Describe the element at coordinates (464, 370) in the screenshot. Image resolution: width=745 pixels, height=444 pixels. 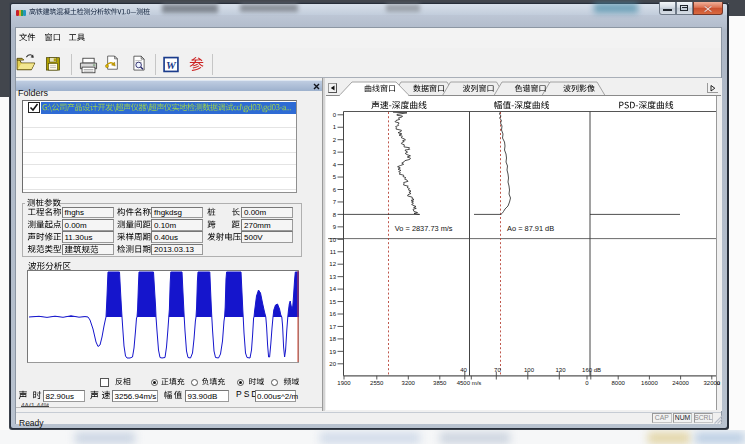
I see `svg-text: 40` at that location.